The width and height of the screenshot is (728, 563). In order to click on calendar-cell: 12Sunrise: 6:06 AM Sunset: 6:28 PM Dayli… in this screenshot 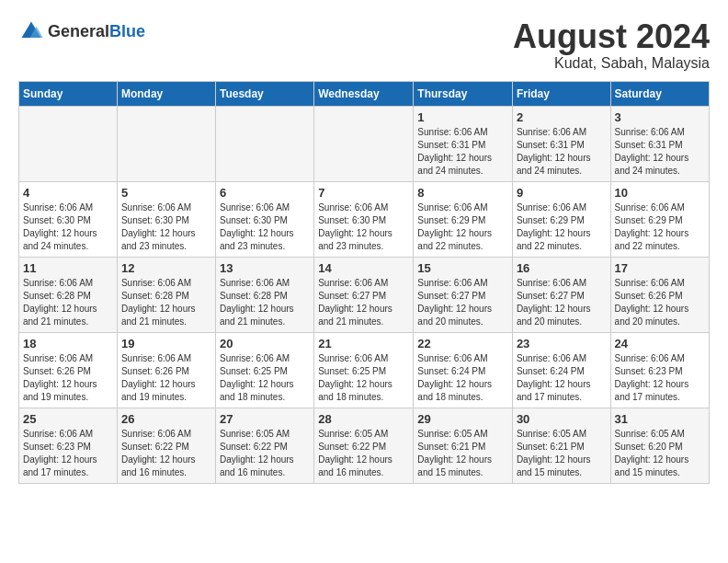, I will do `click(165, 294)`.